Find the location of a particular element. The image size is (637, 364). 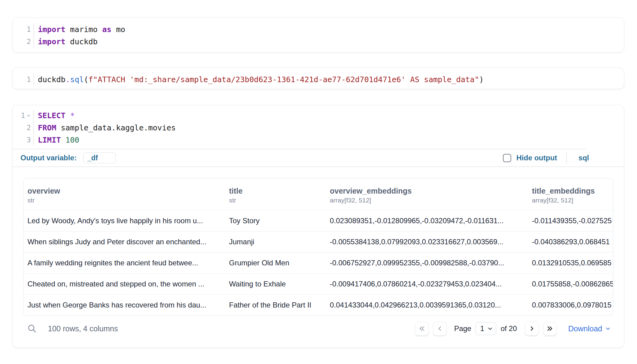

table-row: Cheated on, mistreated and stepped on, t… is located at coordinates (318, 284).